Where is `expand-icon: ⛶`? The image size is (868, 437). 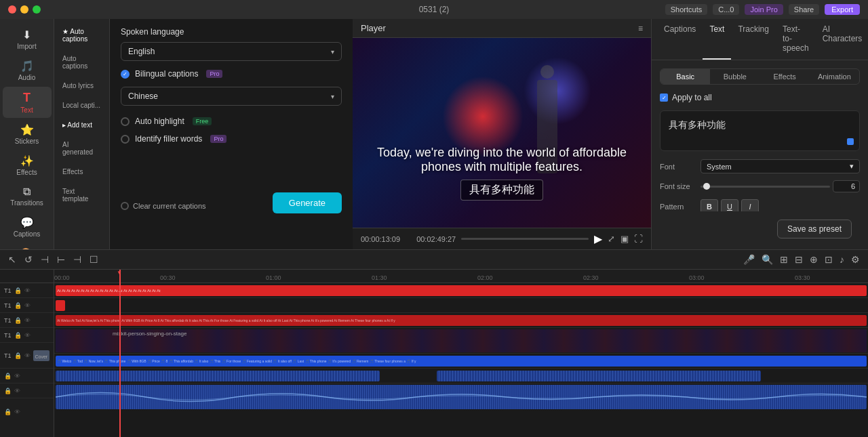
expand-icon: ⛶ is located at coordinates (639, 238).